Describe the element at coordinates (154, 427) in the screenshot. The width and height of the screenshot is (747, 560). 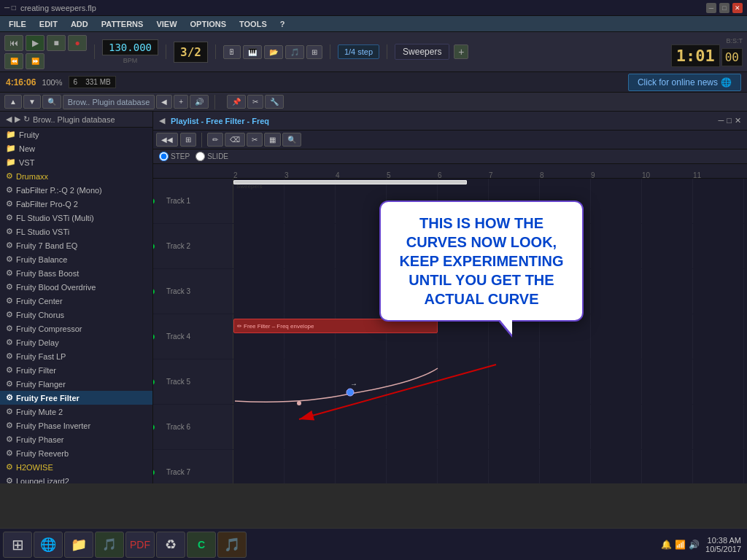
I see `track-6-dot` at that location.